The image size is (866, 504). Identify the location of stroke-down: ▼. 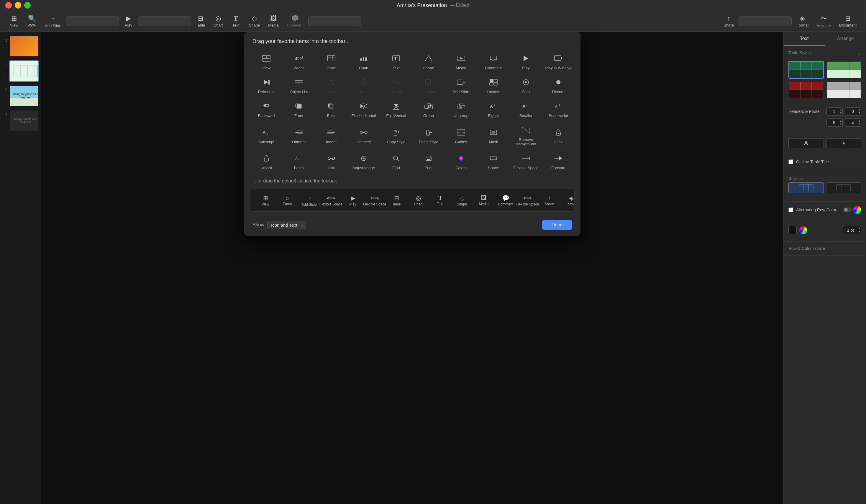
(859, 232).